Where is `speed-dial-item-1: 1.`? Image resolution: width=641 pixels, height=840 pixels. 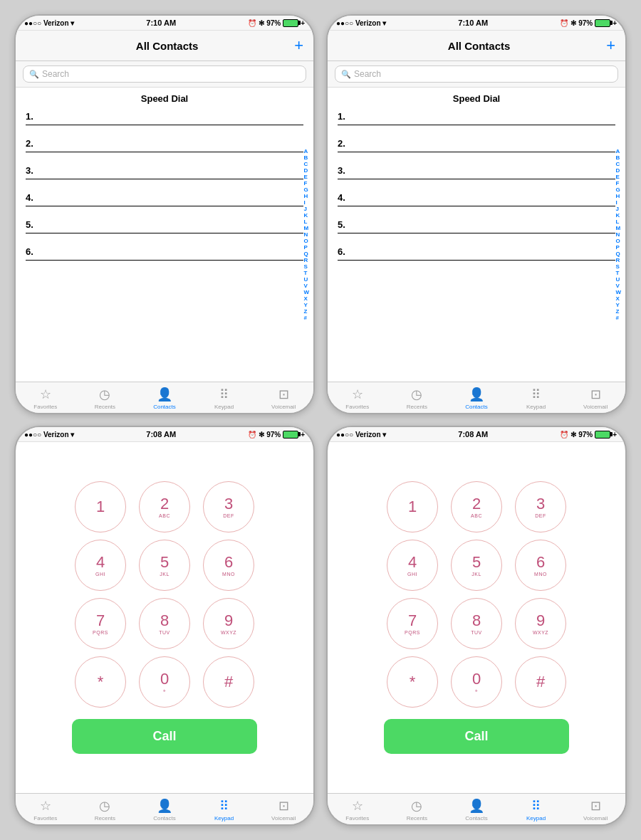
speed-dial-item-1: 1. is located at coordinates (165, 118).